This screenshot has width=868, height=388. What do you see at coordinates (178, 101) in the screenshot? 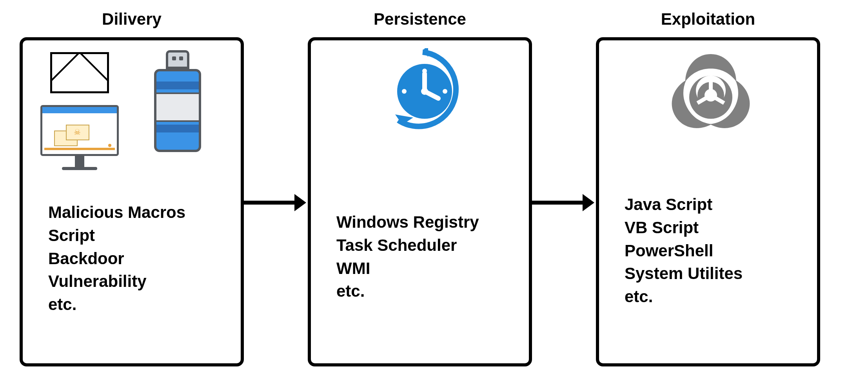
I see `usb-drive-icon` at bounding box center [178, 101].